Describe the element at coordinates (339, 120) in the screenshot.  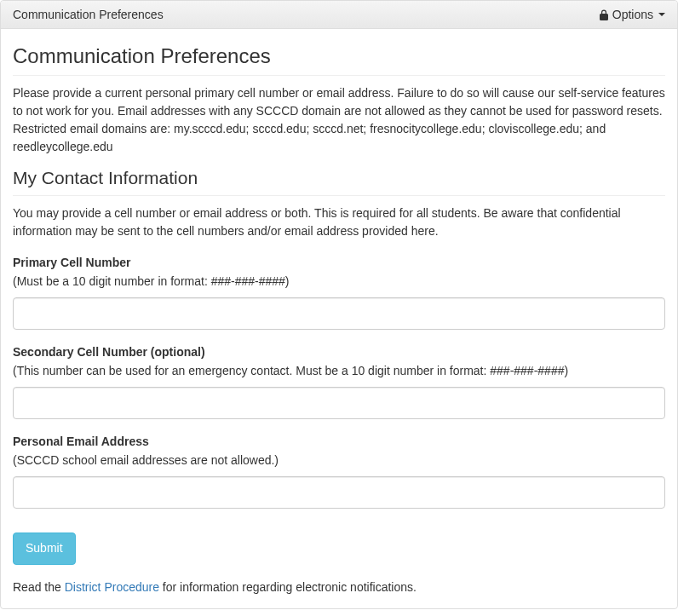
I see `intro-text: Please provide a current personal primar…` at that location.